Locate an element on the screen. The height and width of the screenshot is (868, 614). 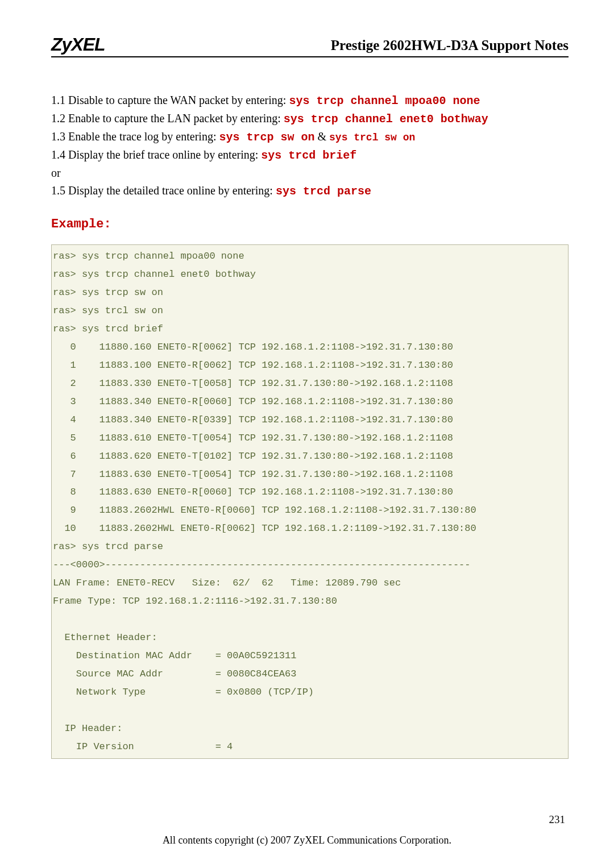
instruction-2: 1.2 Enable to capture the LAN packet by … is located at coordinates (310, 119).